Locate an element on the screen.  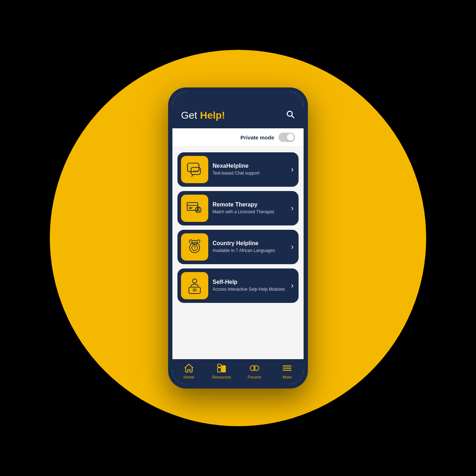
more-label: More is located at coordinates (287, 377).